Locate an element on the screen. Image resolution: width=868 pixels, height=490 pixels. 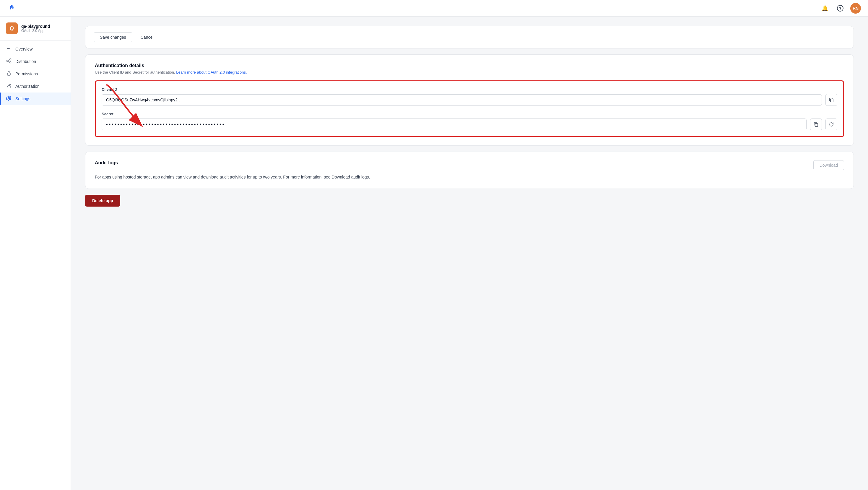
rotate-secret-button is located at coordinates (832, 125).